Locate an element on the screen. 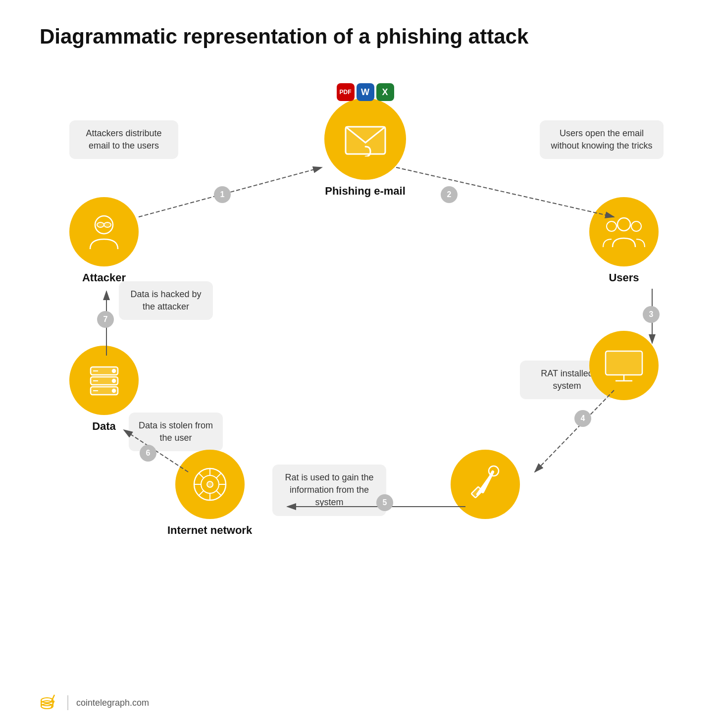  step-2: 2 is located at coordinates (449, 195).